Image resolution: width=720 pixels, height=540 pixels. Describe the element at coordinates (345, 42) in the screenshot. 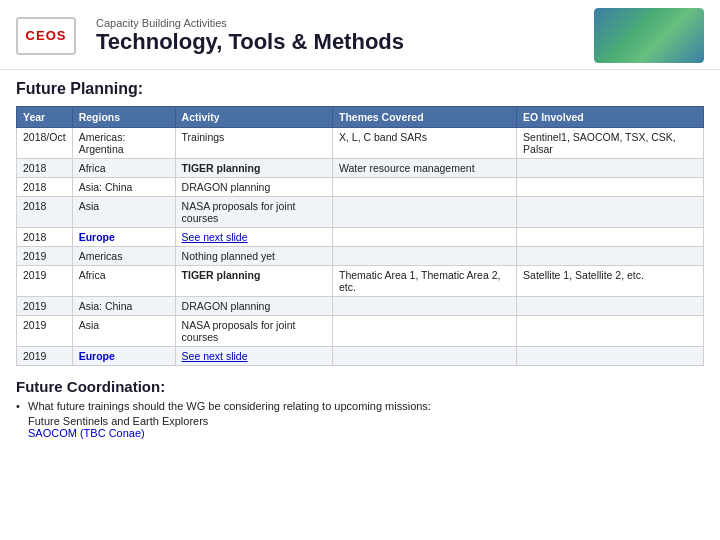

I see `header-title: Technology, Tools & Methods` at that location.